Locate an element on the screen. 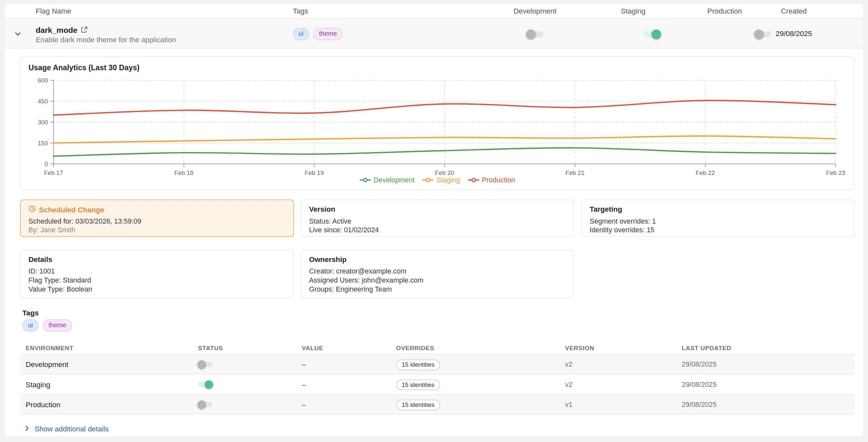  svg-text: 600 is located at coordinates (43, 80).